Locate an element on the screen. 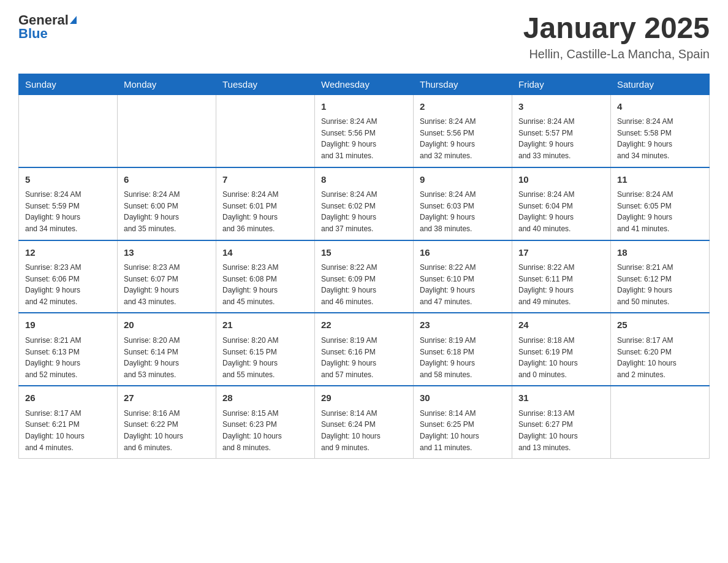 The width and height of the screenshot is (728, 563). day-number: 3 is located at coordinates (561, 107).